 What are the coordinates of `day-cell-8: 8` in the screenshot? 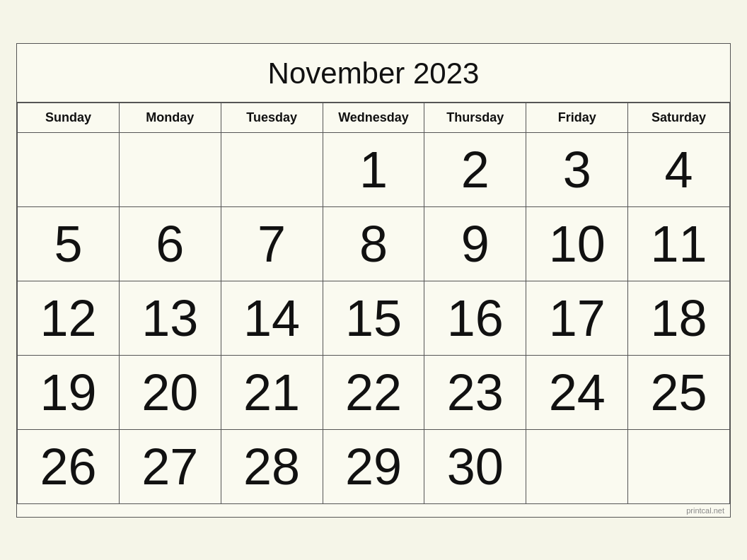 It's located at (374, 243).